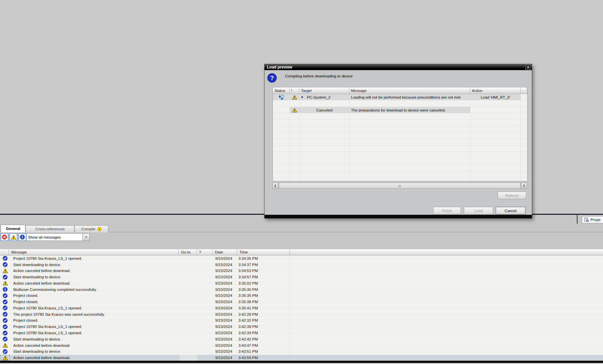 This screenshot has height=364, width=603. Describe the element at coordinates (252, 265) in the screenshot. I see `message-time: 3:34:37 PM` at that location.